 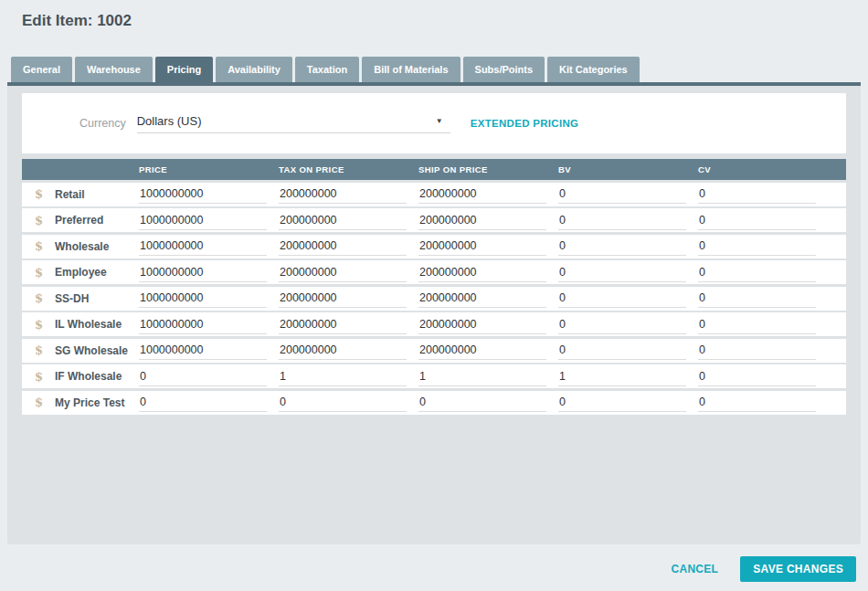 What do you see at coordinates (434, 220) in the screenshot?
I see `table-row: $ Preferred` at bounding box center [434, 220].